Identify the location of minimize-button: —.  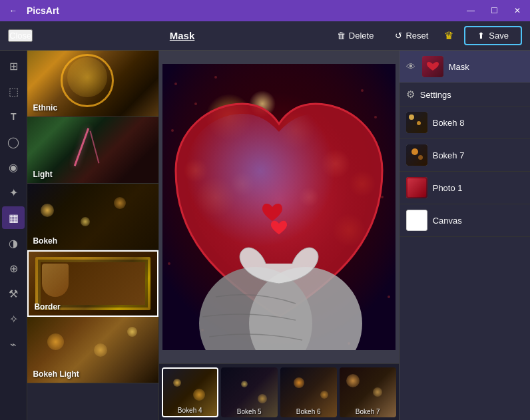
(471, 11).